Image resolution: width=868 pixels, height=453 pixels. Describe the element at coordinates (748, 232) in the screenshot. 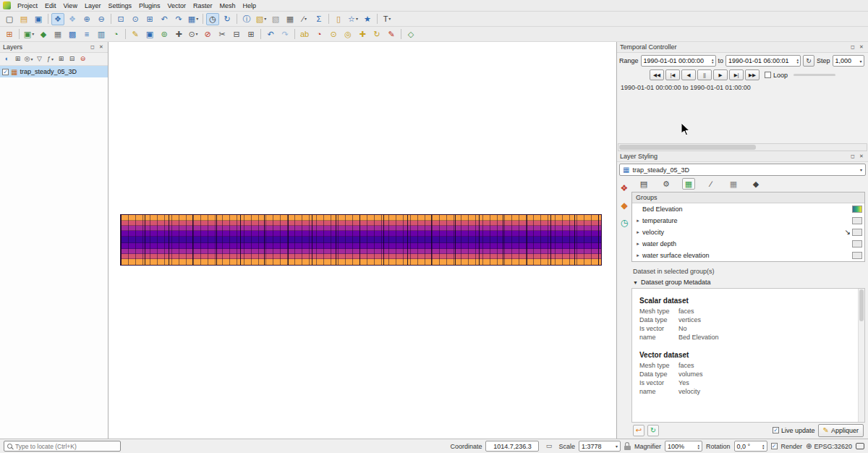

I see `group-item: ▸velocity↘` at that location.